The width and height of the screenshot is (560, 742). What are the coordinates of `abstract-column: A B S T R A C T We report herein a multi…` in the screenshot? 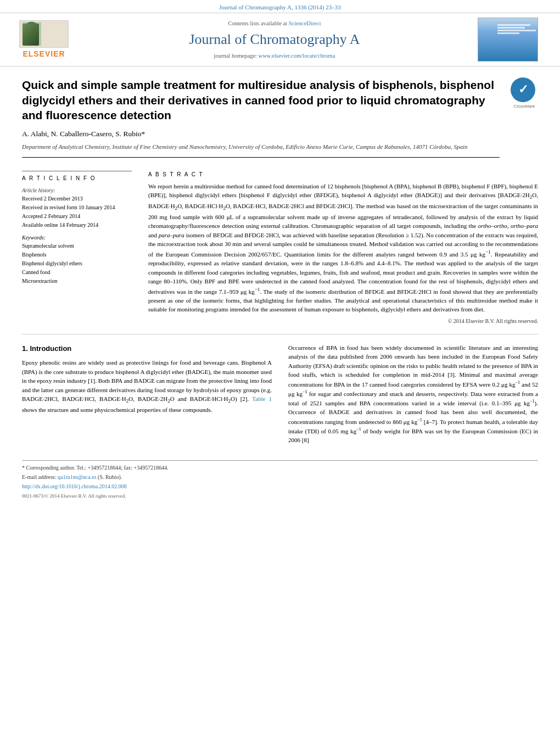 It's located at (343, 248).